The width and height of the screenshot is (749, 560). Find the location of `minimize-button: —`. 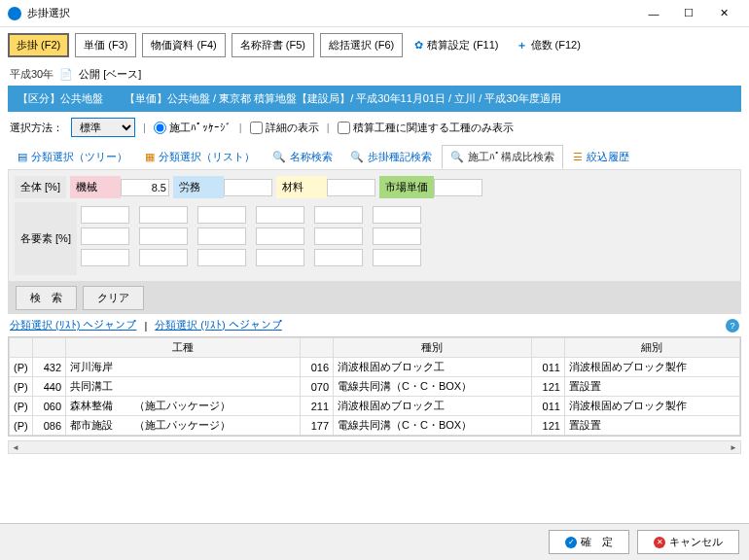

minimize-button: — is located at coordinates (654, 14).